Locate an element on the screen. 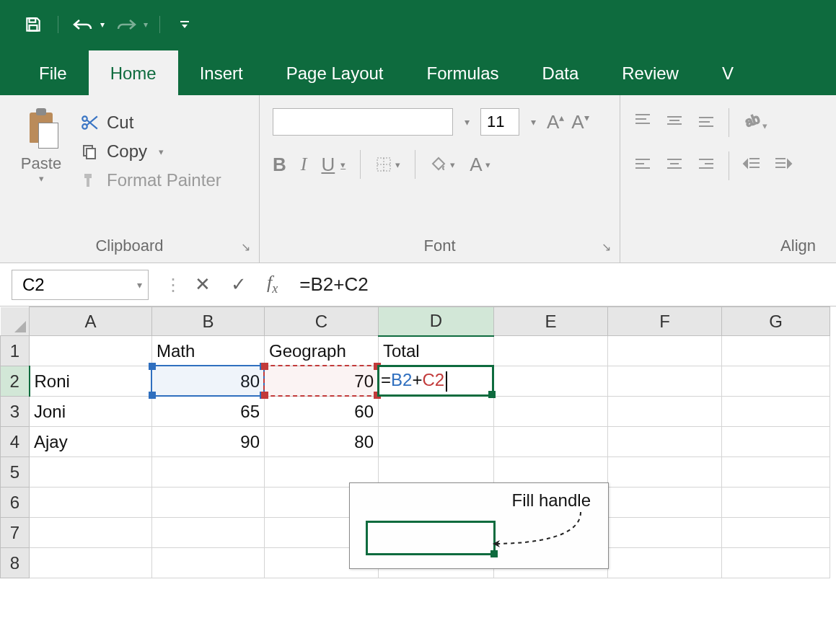 This screenshot has height=644, width=836. undo-button is located at coordinates (83, 25).